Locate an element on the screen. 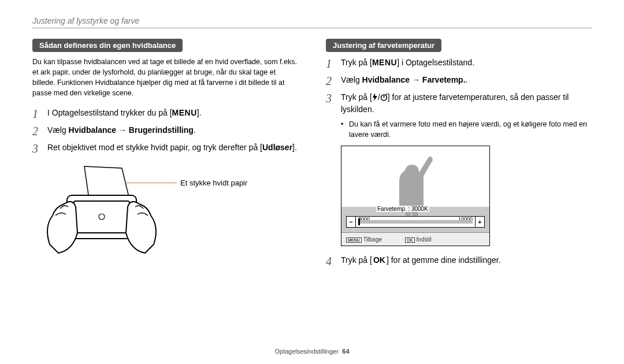 The image size is (624, 364). right-step-3: 3 Tryk på [/] for at justere farvetemper… is located at coordinates (459, 103).